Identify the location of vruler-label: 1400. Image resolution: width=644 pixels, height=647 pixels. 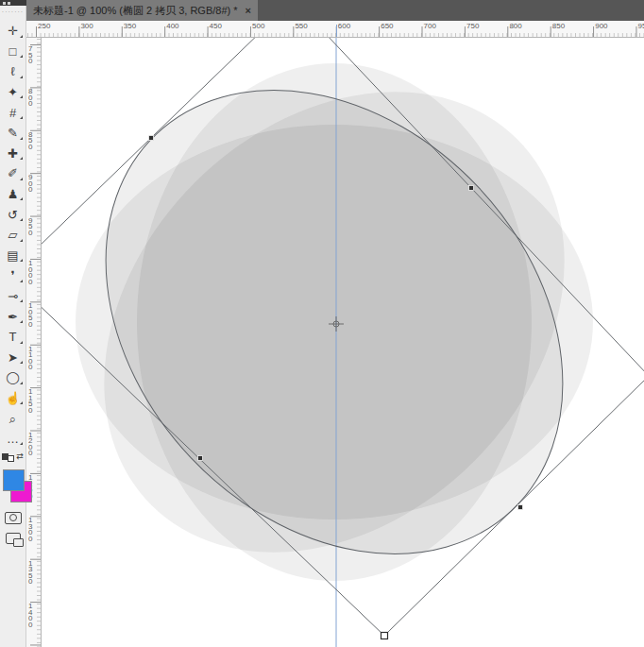
(31, 616).